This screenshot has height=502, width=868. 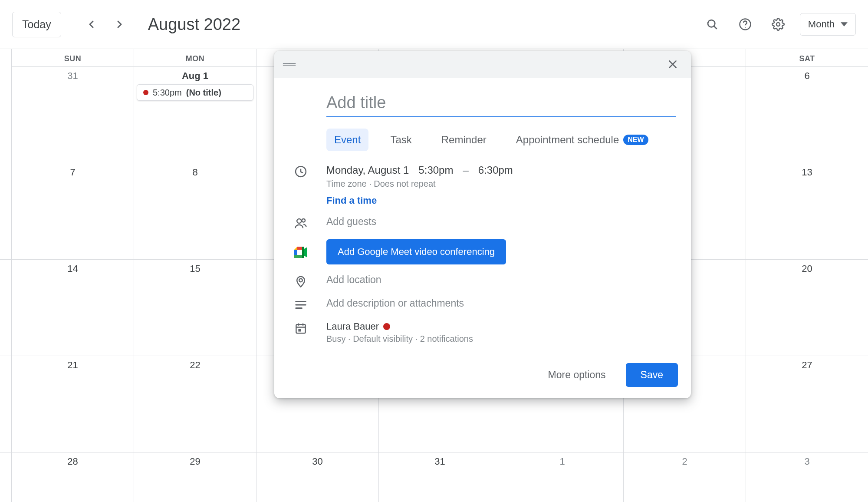 What do you see at coordinates (289, 64) in the screenshot?
I see `drag-handle-icon: ══` at bounding box center [289, 64].